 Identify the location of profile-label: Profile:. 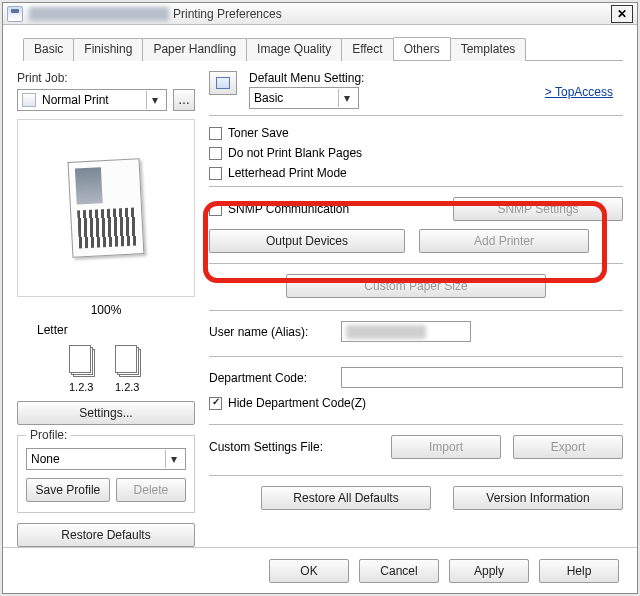
(48, 435).